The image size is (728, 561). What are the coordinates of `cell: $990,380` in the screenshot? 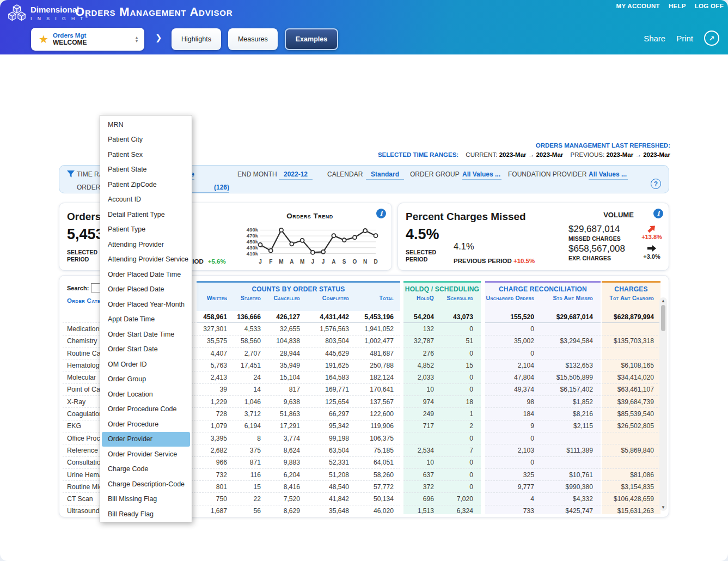 It's located at (567, 487).